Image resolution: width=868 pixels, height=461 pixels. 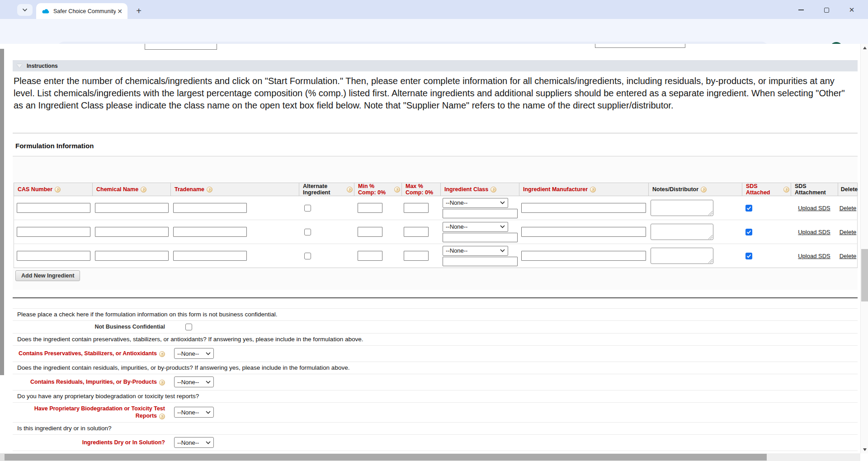 What do you see at coordinates (864, 249) in the screenshot?
I see `vertical-scrollbar` at bounding box center [864, 249].